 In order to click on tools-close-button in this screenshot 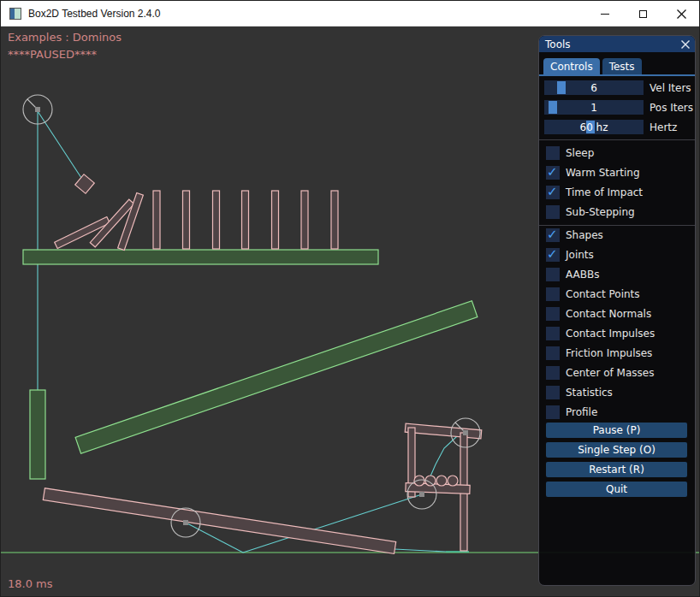, I will do `click(685, 44)`.